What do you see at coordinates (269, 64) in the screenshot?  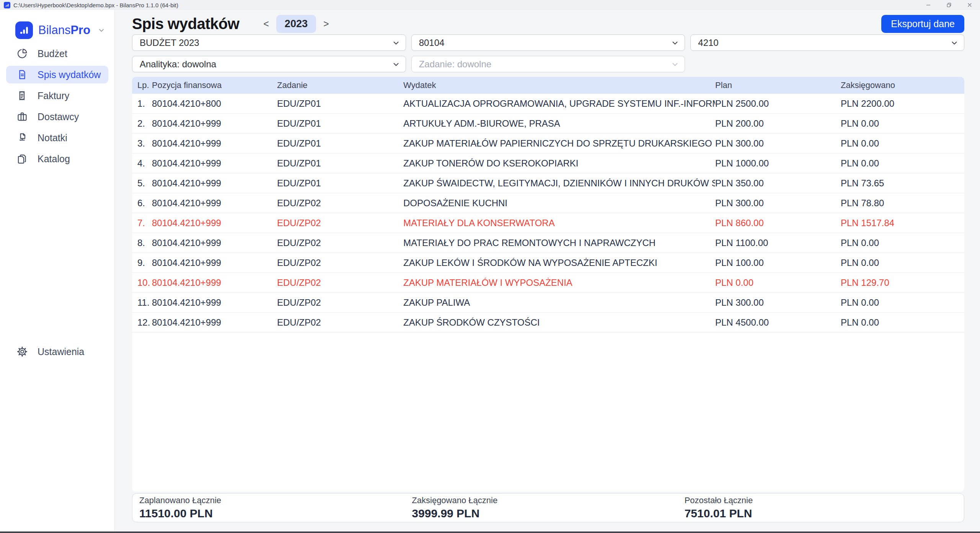 I see `analytics-select: Analityka: dowolna` at bounding box center [269, 64].